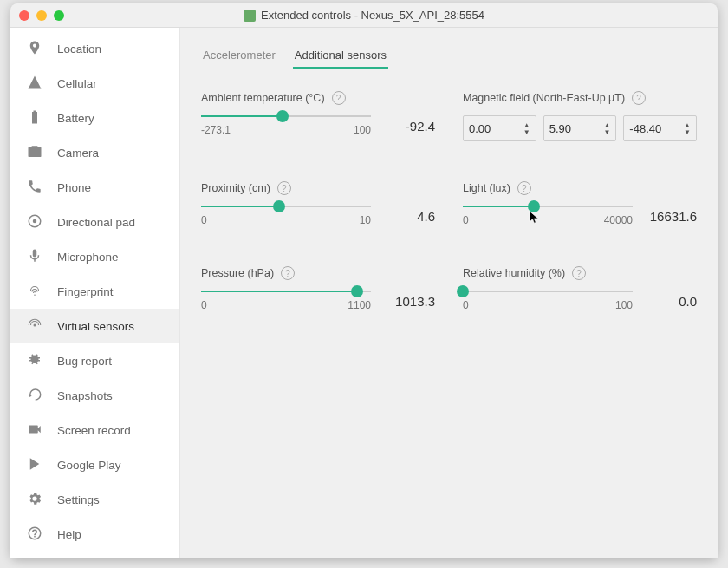 This screenshot has height=568, width=728. I want to click on battery-icon, so click(35, 118).